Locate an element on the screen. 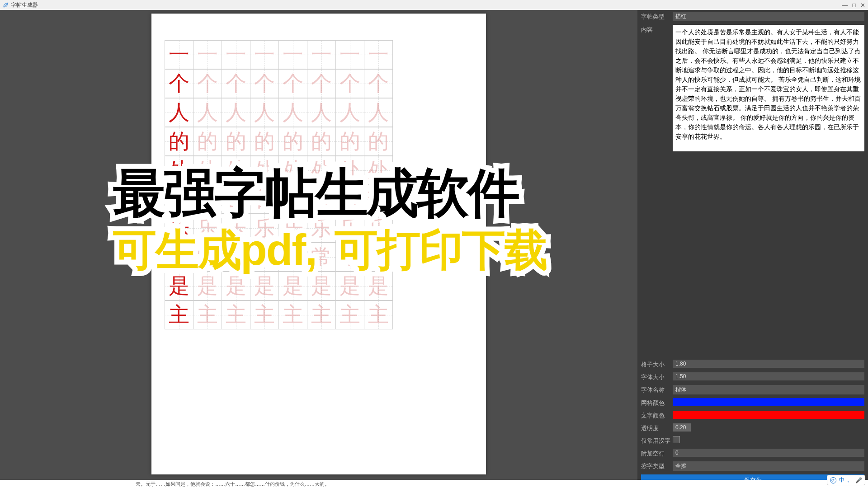 The width and height of the screenshot is (868, 488). font-size-label: 字体大小 is located at coordinates (657, 377).